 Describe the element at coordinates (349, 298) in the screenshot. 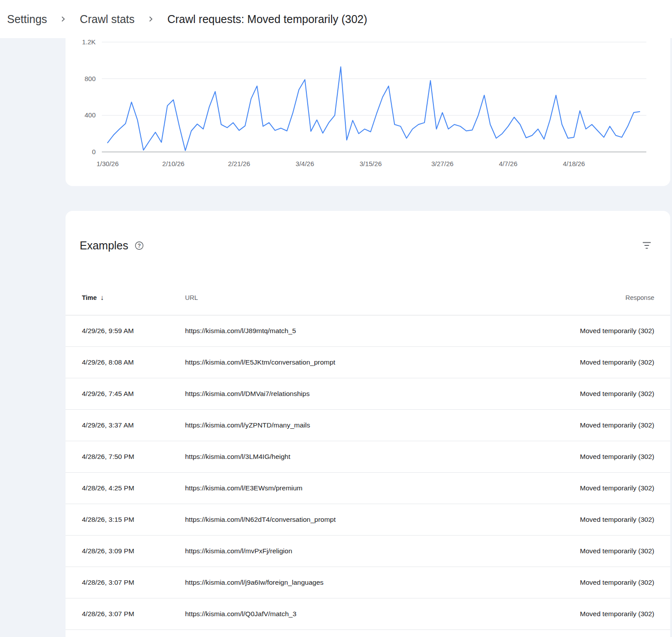

I see `column-header-url: URL` at that location.